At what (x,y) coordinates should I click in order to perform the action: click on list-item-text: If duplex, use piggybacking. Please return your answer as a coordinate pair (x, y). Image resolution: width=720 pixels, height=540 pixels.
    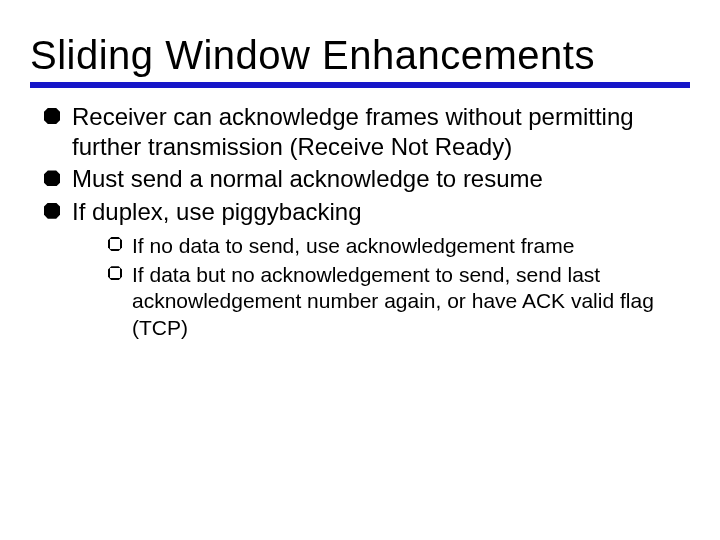
    Looking at the image, I should click on (217, 212).